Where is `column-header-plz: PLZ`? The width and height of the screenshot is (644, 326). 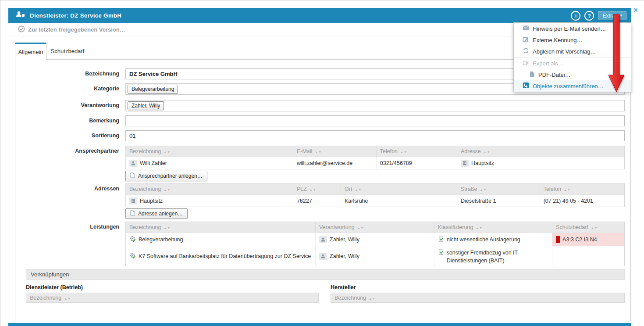 column-header-plz: PLZ is located at coordinates (317, 189).